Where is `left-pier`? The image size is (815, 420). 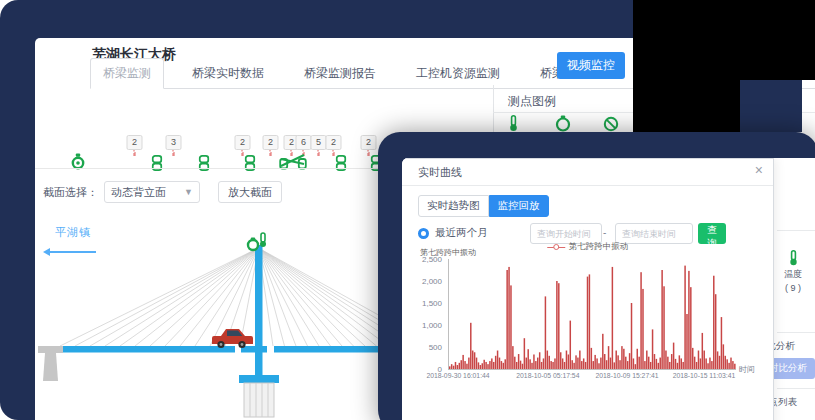 left-pier is located at coordinates (50, 364).